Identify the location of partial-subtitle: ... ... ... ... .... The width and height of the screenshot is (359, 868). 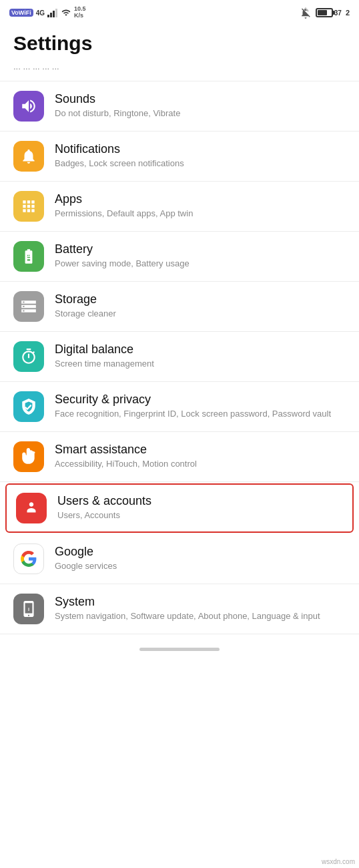
(36, 67).